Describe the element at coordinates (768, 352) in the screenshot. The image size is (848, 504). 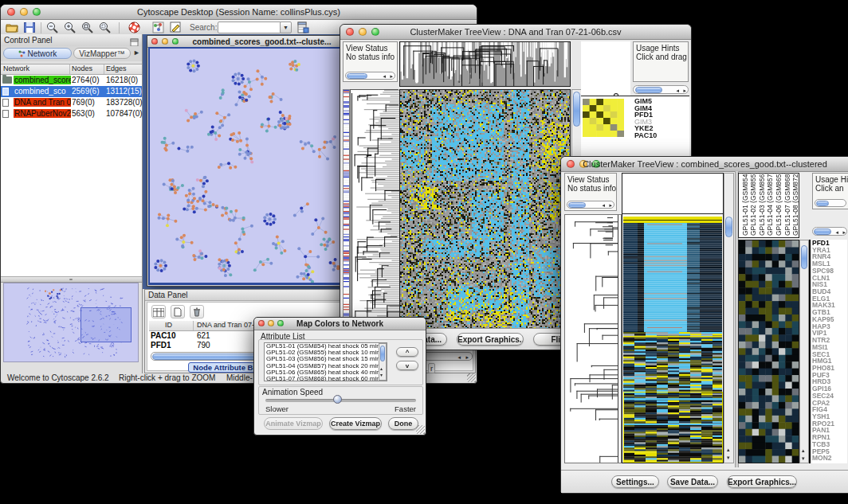
I see `tv2-zoom-heatmap` at that location.